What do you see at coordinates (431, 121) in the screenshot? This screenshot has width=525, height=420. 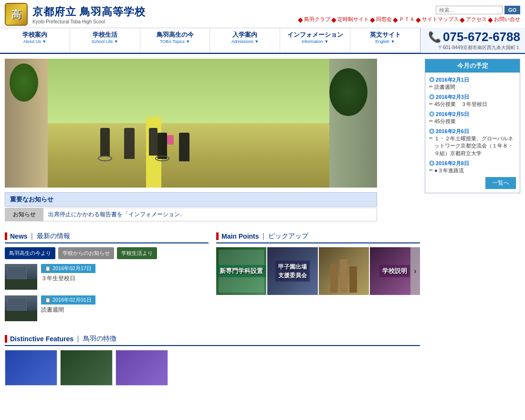 I see `schedule-icon-2: ✏` at bounding box center [431, 121].